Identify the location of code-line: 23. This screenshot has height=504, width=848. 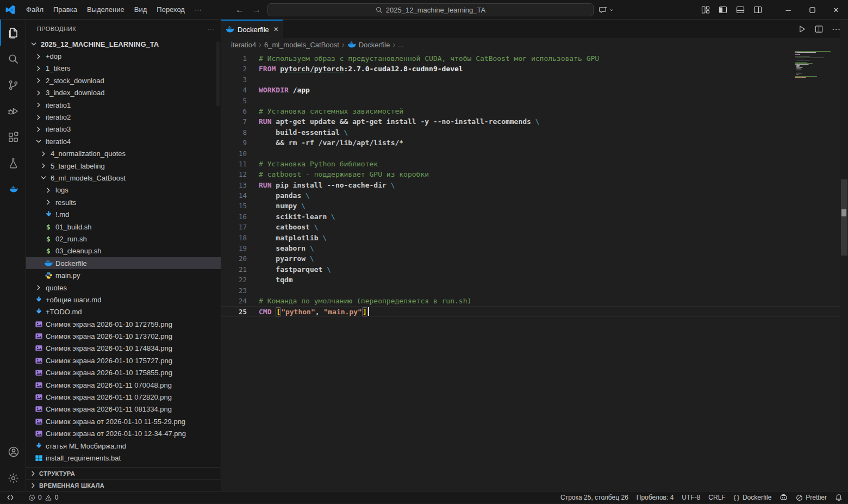
(535, 290).